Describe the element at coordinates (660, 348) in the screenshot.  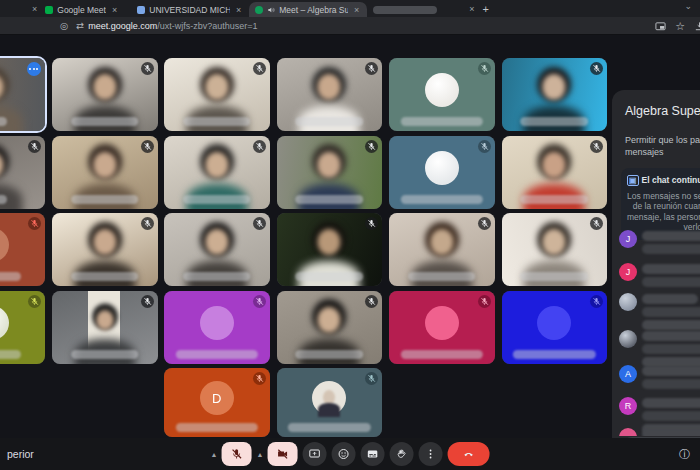
I see `chat-message: 8:16` at that location.